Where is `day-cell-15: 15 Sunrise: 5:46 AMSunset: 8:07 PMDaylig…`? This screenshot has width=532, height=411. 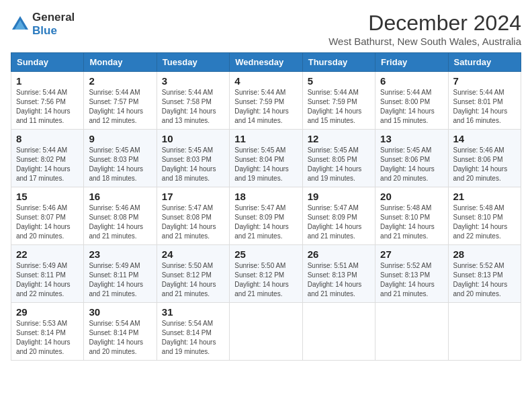
day-cell-15: 15 Sunrise: 5:46 AMSunset: 8:07 PMDaylig… is located at coordinates (48, 216).